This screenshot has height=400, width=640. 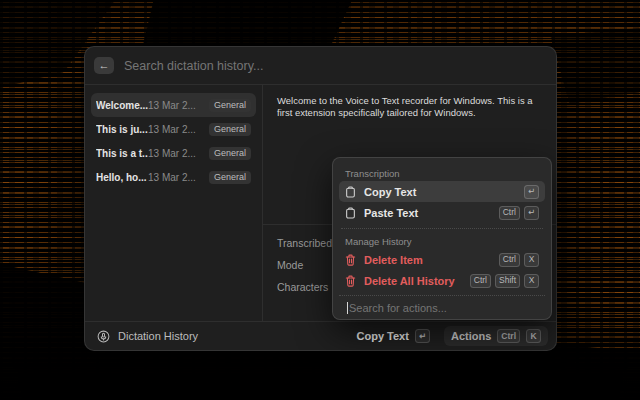 What do you see at coordinates (320, 336) in the screenshot?
I see `status-bar: Dictation History Copy Text ↵ Actions Ct…` at bounding box center [320, 336].